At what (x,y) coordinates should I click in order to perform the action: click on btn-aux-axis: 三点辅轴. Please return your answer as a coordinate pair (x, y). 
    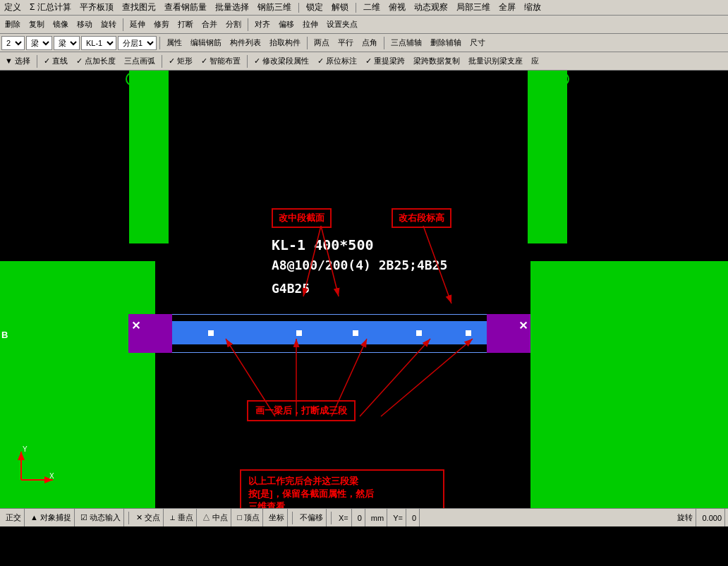
    Looking at the image, I should click on (406, 43).